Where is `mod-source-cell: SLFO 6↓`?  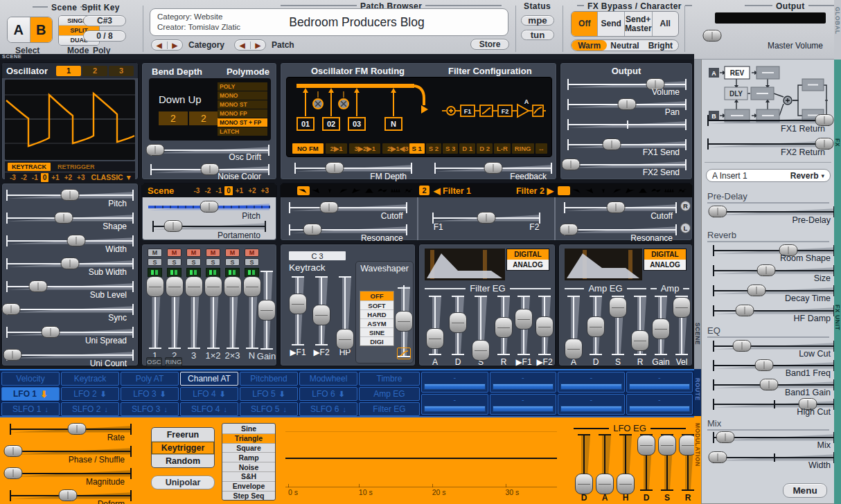
mod-source-cell: SLFO 6↓ is located at coordinates (328, 409).